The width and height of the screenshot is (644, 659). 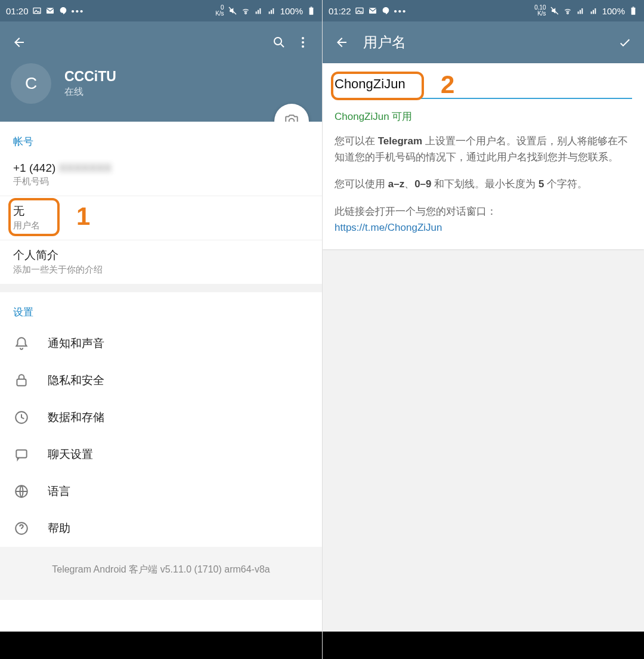 What do you see at coordinates (31, 83) in the screenshot?
I see `avatar: C` at bounding box center [31, 83].